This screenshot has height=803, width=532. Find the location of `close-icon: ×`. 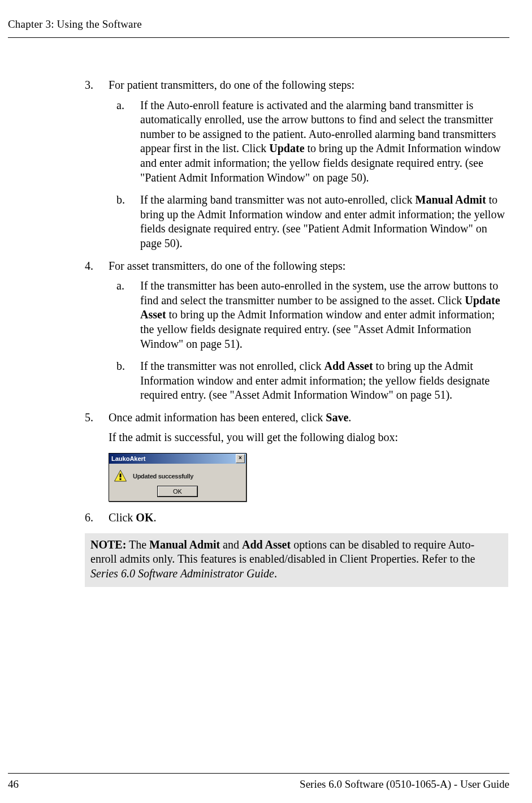

close-icon: × is located at coordinates (240, 459).